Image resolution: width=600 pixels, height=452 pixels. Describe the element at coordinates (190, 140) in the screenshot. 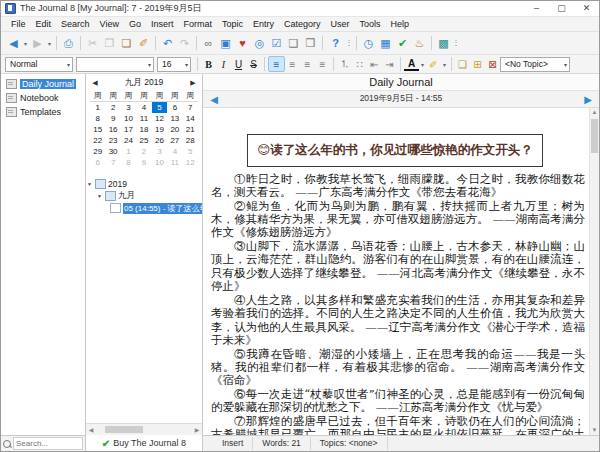

I see `calendar-day: 28` at that location.